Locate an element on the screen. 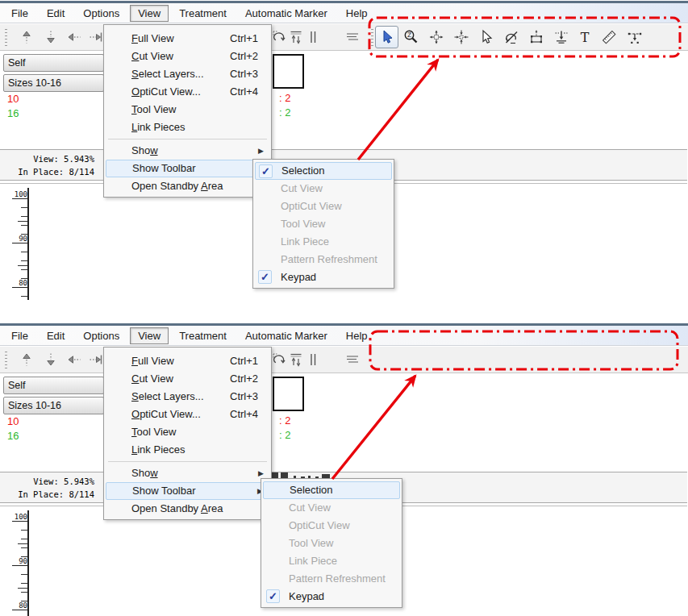 This screenshot has width=688, height=616. svg-text: Z is located at coordinates (410, 35).